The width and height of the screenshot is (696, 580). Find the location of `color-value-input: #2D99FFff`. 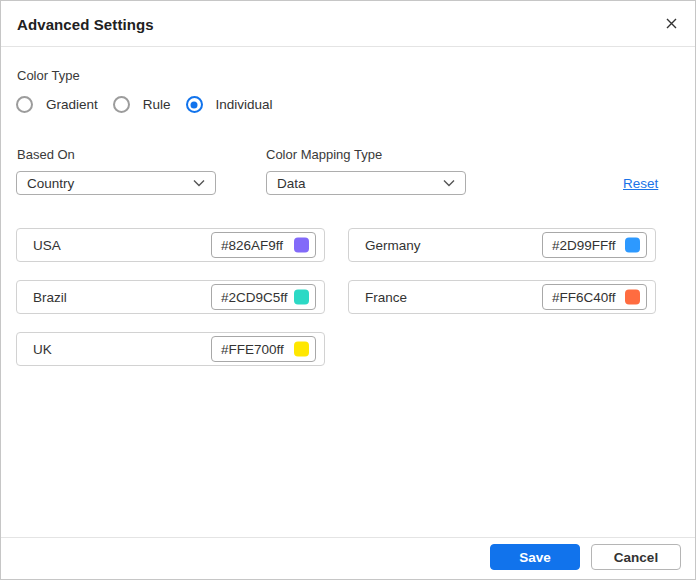

color-value-input: #2D99FFff is located at coordinates (594, 245).